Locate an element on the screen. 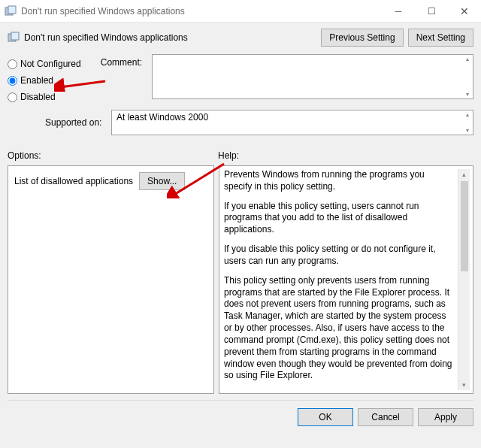 The height and width of the screenshot is (448, 481). help-header: Help: is located at coordinates (228, 156).